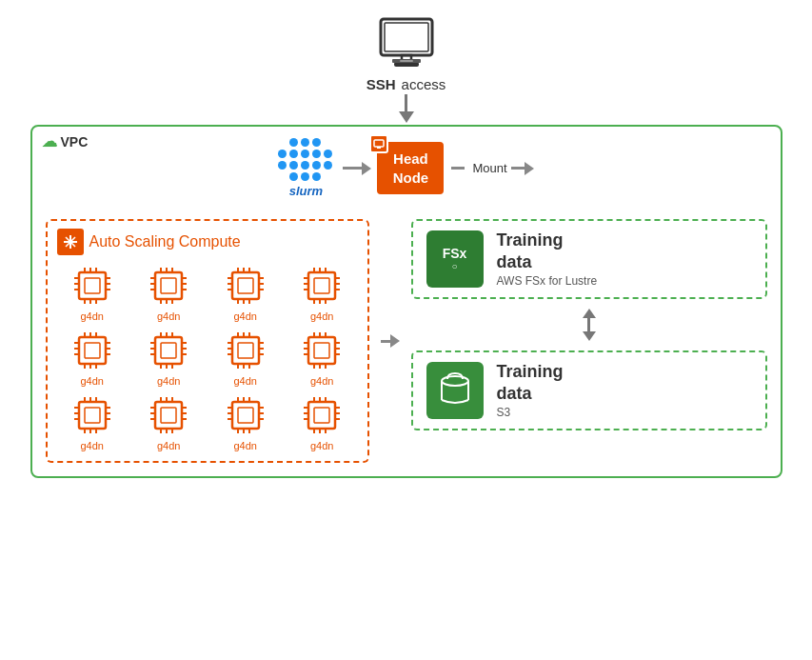 The height and width of the screenshot is (660, 812). Describe the element at coordinates (406, 109) in the screenshot. I see `arrow-ssh-down` at that location.